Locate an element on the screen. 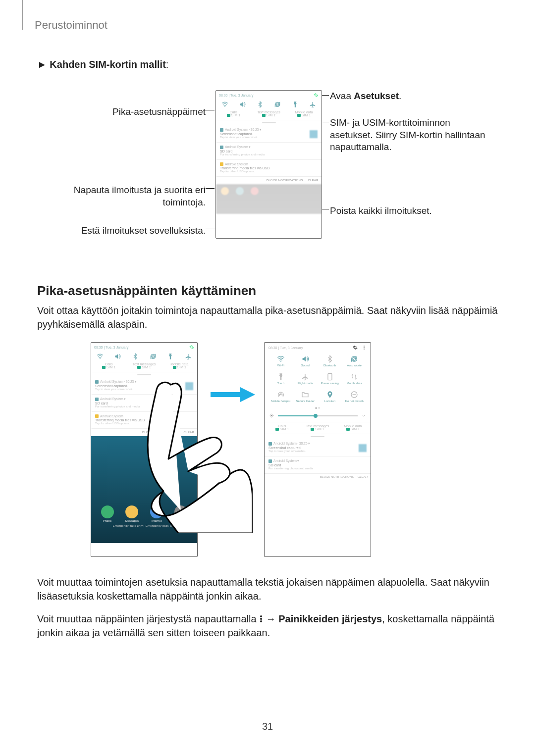 Image resolution: width=535 pixels, height=756 pixels. result-arrow-icon is located at coordinates (233, 395).